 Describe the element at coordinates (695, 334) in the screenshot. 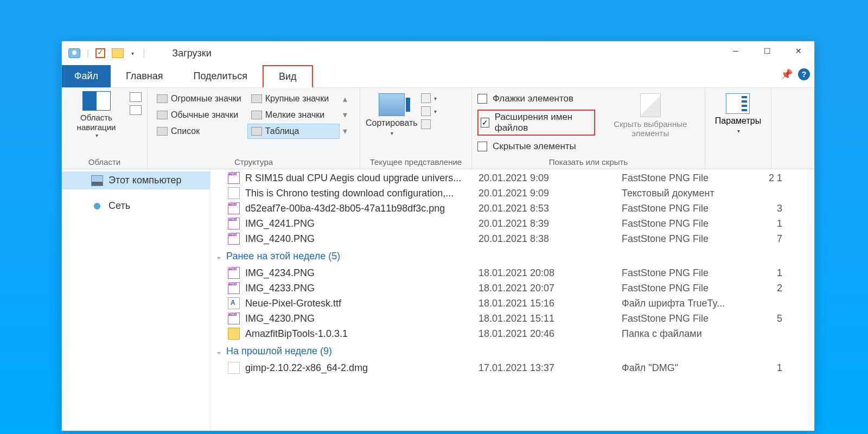

I see `file-type: Папка с файлами` at that location.